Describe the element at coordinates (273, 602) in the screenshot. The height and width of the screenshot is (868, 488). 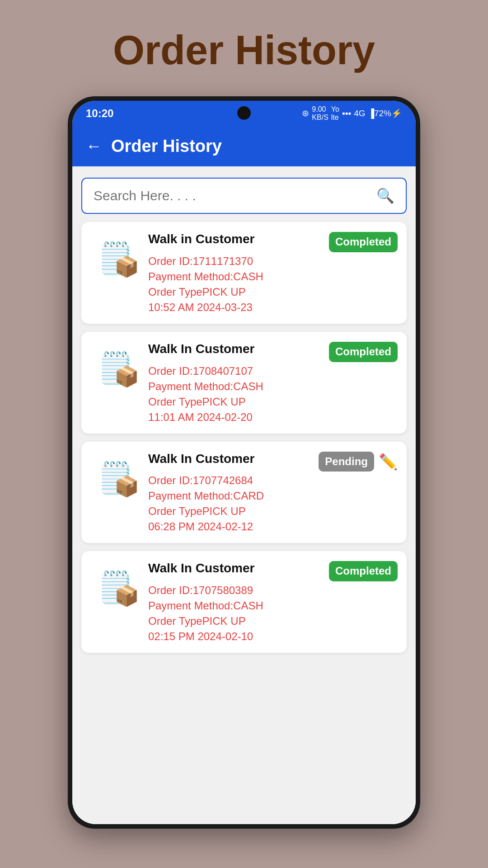
I see `order-details-3: Walk In Customer Completed Order ID:1707…` at that location.